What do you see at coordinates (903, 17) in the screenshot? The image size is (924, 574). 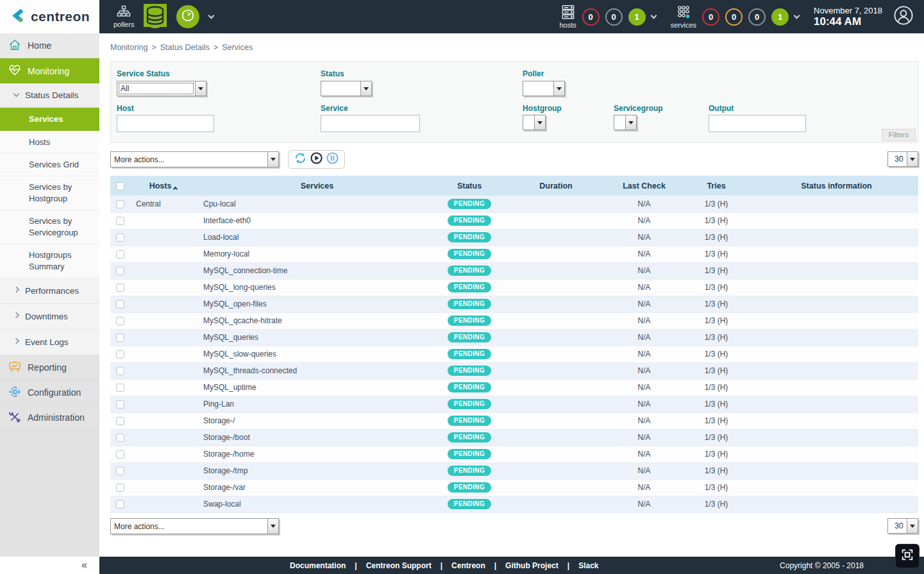 I see `user-avatar` at bounding box center [903, 17].